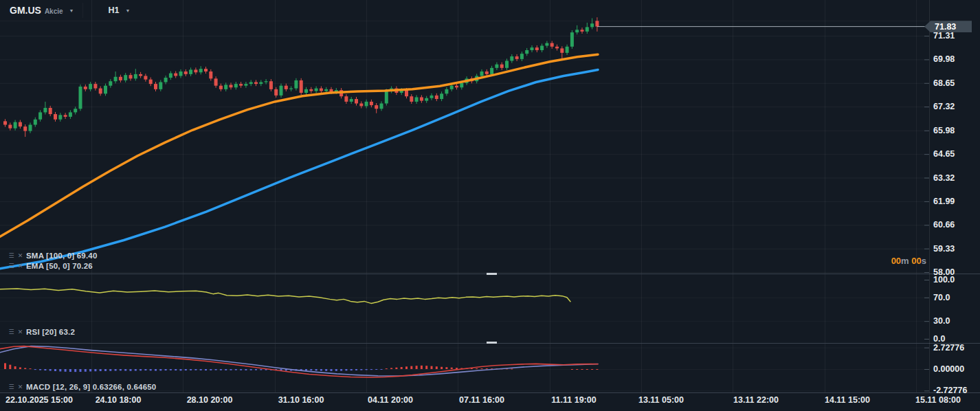 The height and width of the screenshot is (411, 980). Describe the element at coordinates (938, 400) in the screenshot. I see `time-axis-label: 15.11 08:00` at that location.